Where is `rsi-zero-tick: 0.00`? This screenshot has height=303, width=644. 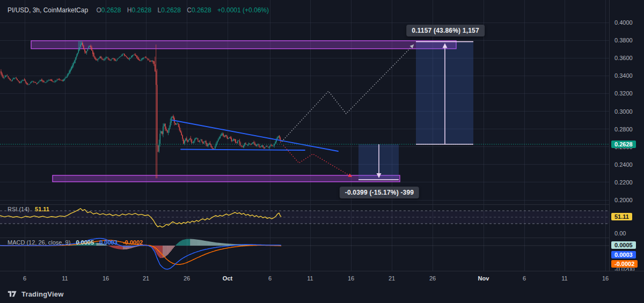 rsi-zero-tick: 0.00 is located at coordinates (620, 233).